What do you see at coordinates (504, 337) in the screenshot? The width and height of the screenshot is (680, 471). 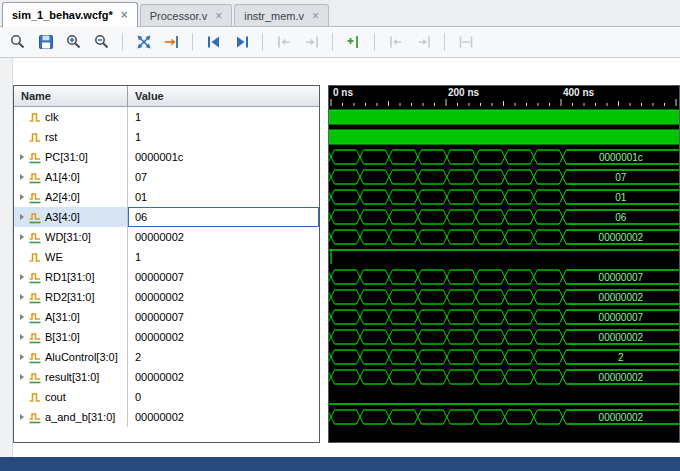 I see `wave-b-31-0: 00000002` at bounding box center [504, 337].